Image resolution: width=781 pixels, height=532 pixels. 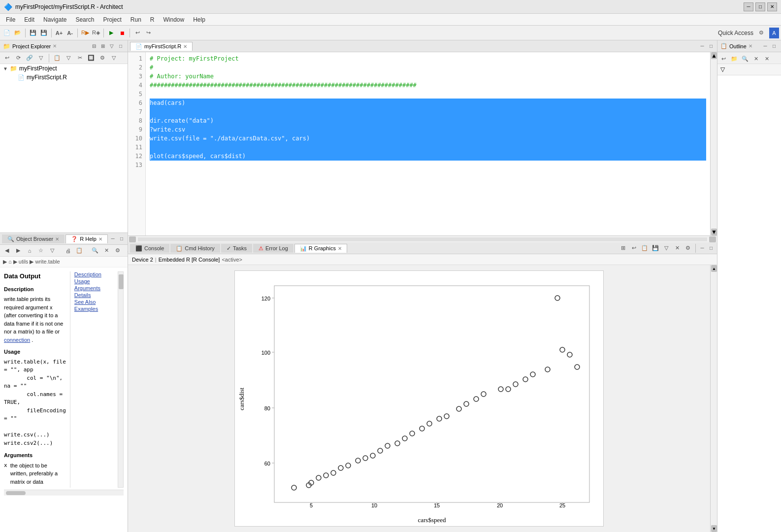 What do you see at coordinates (30, 58) in the screenshot?
I see `pe-btn3: 🔗` at bounding box center [30, 58].